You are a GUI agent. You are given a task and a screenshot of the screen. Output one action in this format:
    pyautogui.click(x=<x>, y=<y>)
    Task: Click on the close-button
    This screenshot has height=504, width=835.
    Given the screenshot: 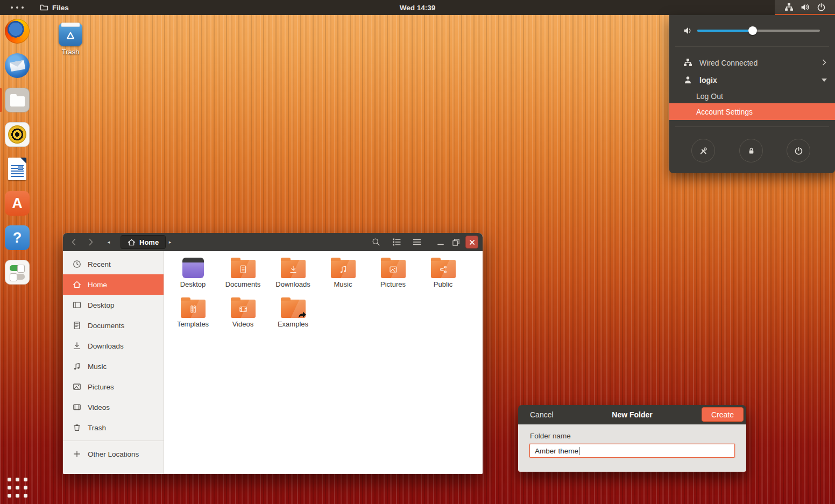 What is the action you would take?
    pyautogui.click(x=472, y=242)
    